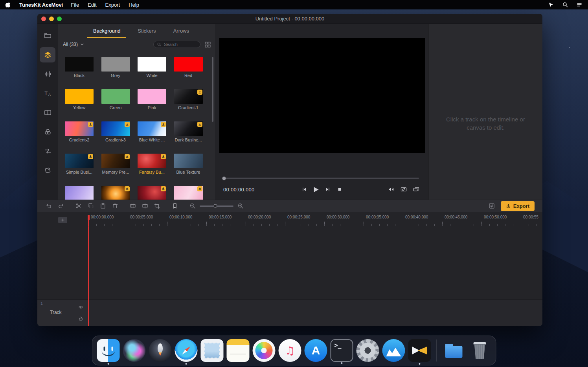 This screenshot has width=588, height=367. Describe the element at coordinates (108, 350) in the screenshot. I see `dock-item-finder` at that location.